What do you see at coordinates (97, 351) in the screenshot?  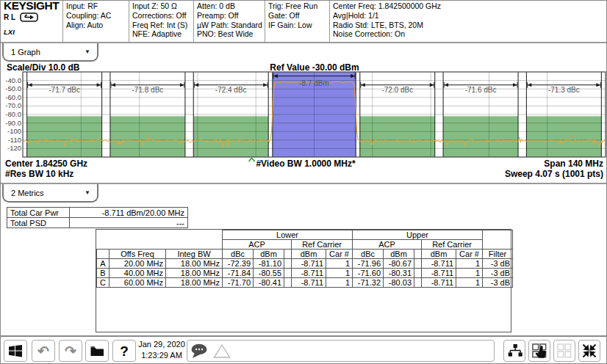 I see `folder-icon` at bounding box center [97, 351].